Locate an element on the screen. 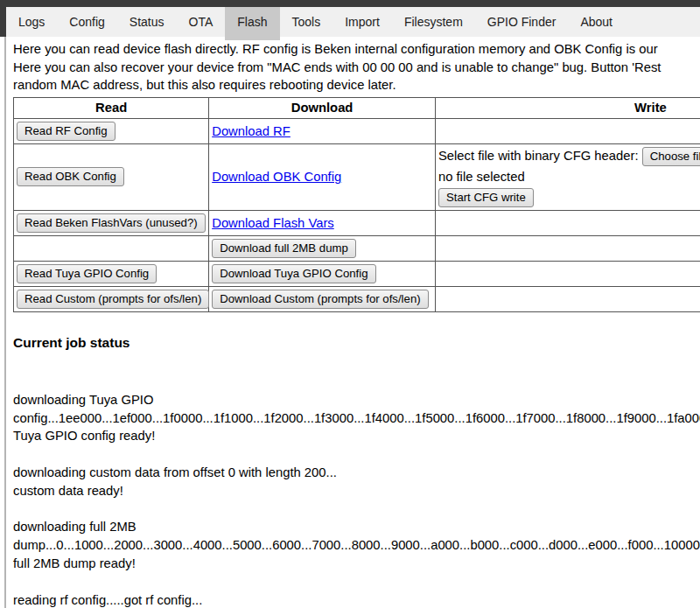  page-left-border is located at coordinates (5, 322).